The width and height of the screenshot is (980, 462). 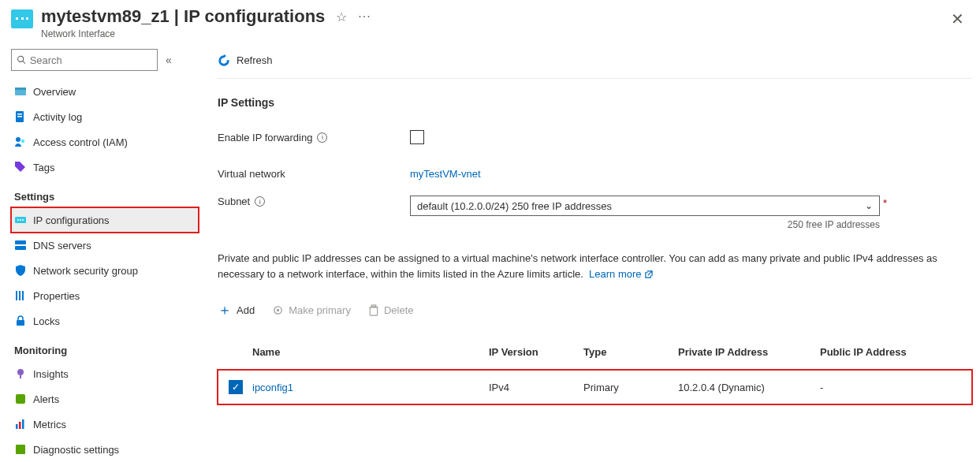 I want to click on add-button: ＋ Add, so click(x=237, y=310).